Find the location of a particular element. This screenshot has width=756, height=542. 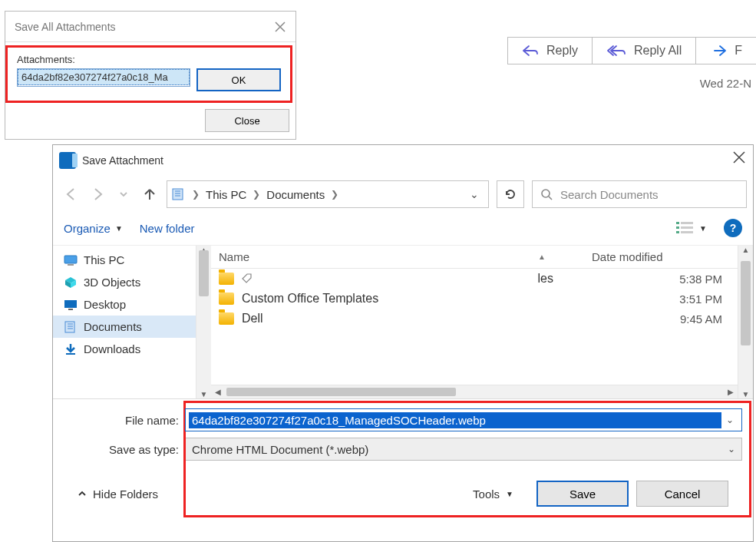

outlook-icon is located at coordinates (68, 160).